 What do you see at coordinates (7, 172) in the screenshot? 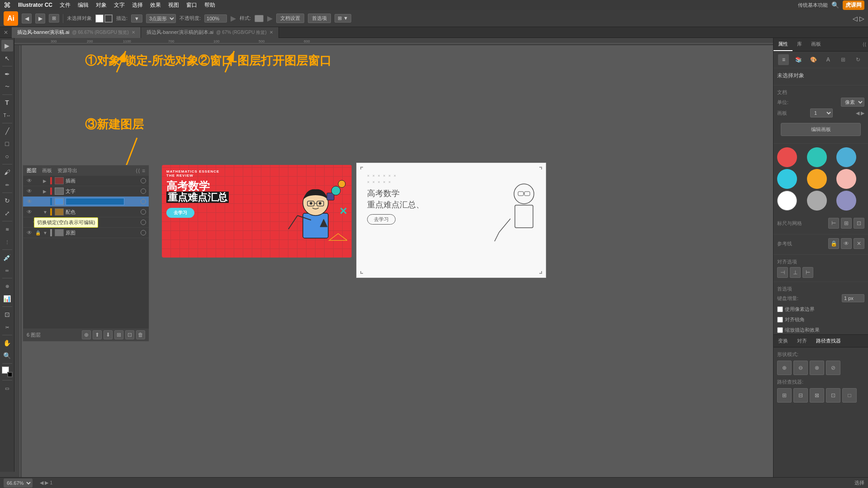
I see `paintbrush-tool: 🖌` at bounding box center [7, 172].